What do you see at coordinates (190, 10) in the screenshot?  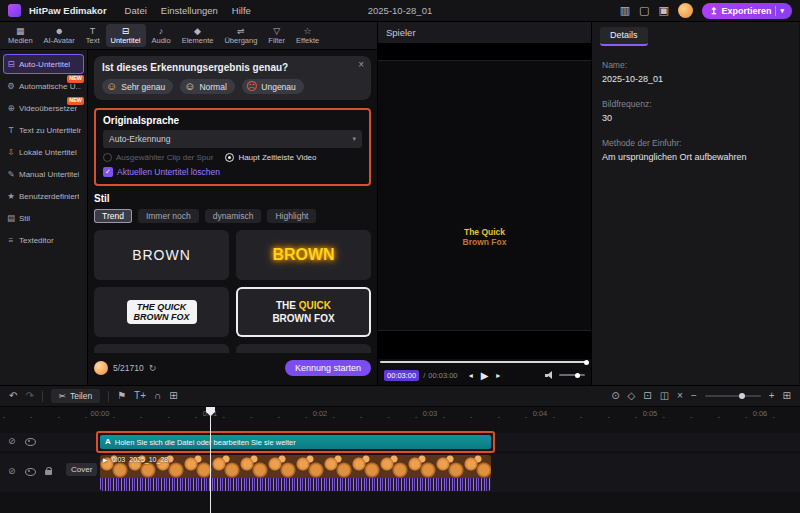 I see `menu-einstellungen: Einstellungen` at bounding box center [190, 10].